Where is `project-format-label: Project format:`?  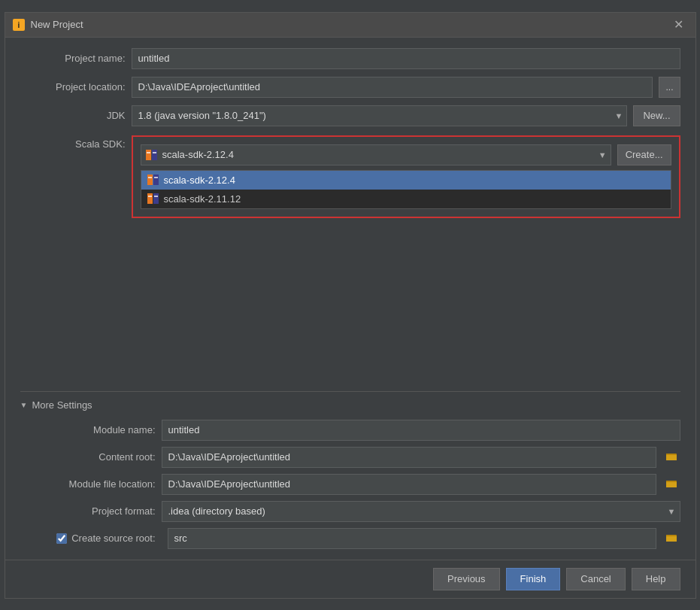
project-format-label: Project format: is located at coordinates (88, 511).